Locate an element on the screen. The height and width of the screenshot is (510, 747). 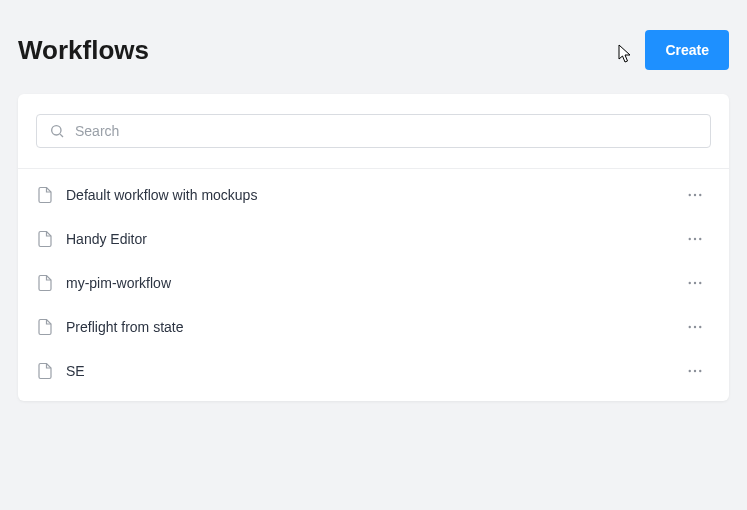
list-item-label: my-pim-workflow is located at coordinates (368, 283).